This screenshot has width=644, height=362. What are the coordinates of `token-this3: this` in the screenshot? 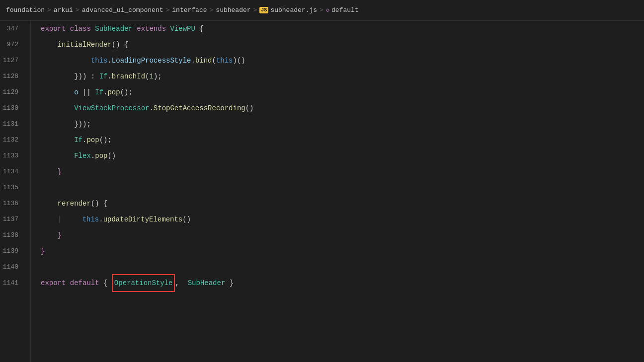 It's located at (91, 219).